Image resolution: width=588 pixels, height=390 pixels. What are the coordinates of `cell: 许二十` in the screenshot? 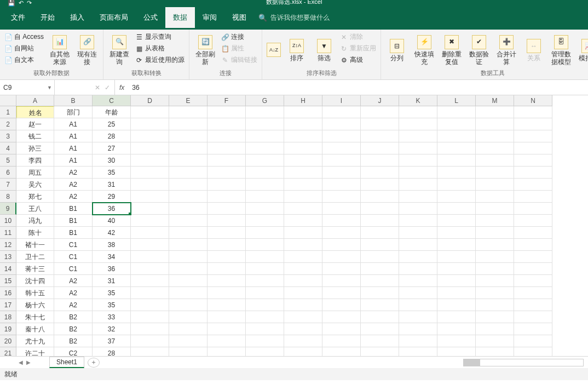 It's located at (35, 352).